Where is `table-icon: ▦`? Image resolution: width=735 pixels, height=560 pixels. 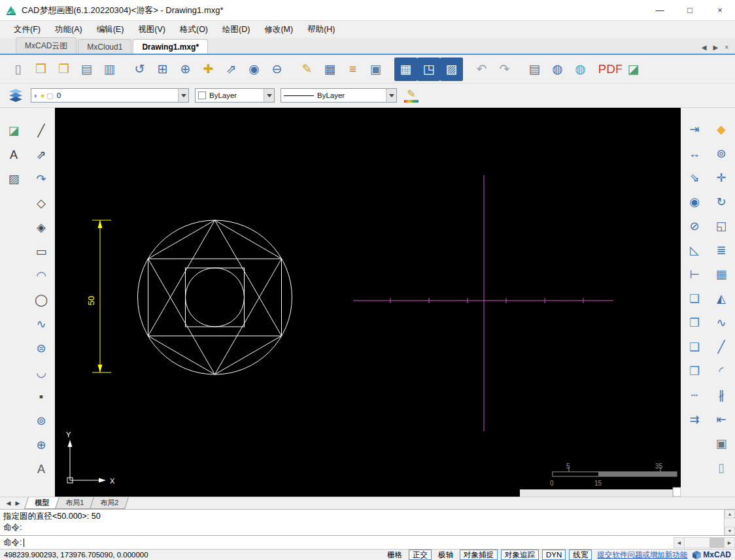 table-icon: ▦ is located at coordinates (330, 69).